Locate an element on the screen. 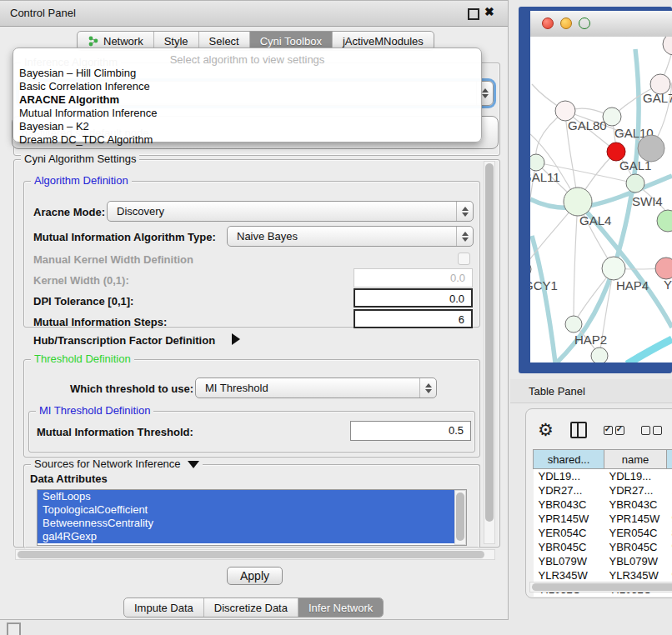  gear-icon: ⚙ is located at coordinates (545, 430).